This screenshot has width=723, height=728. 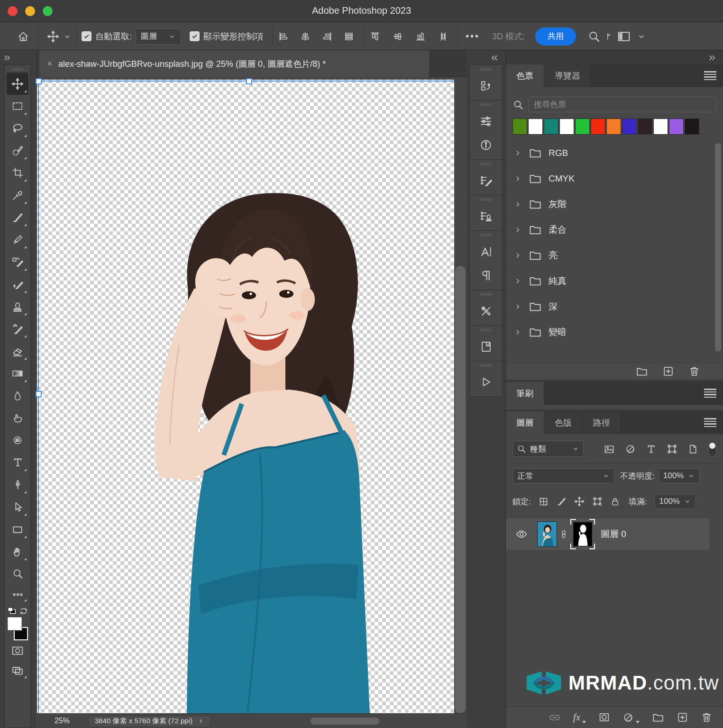 What do you see at coordinates (421, 36) in the screenshot?
I see `align-bottom-icon` at bounding box center [421, 36].